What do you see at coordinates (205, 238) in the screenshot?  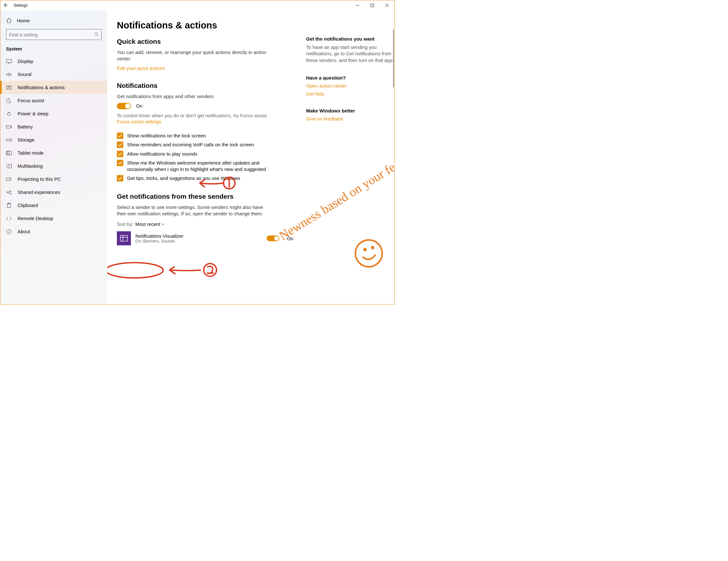 I see `sender-row: Notifications Visualizer On: Banners, So…` at bounding box center [205, 238].